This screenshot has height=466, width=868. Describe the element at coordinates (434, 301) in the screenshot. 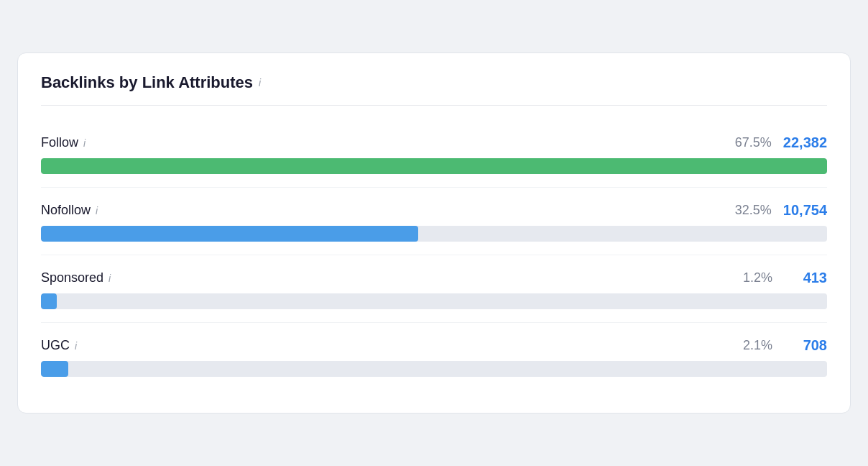

I see `bar-track-sponsored` at that location.